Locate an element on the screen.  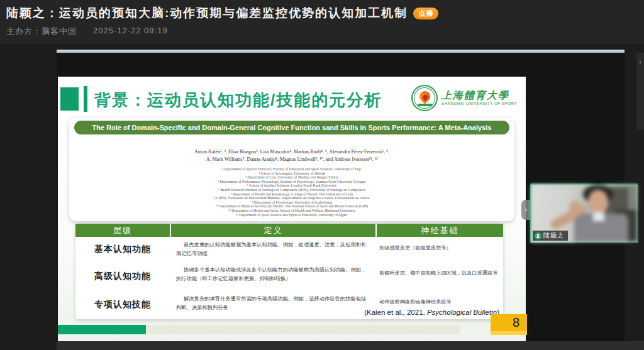
table-cell-neural: 前额叶皮层、额中回和额上回区域，以及白质通路等 is located at coordinates (439, 276).